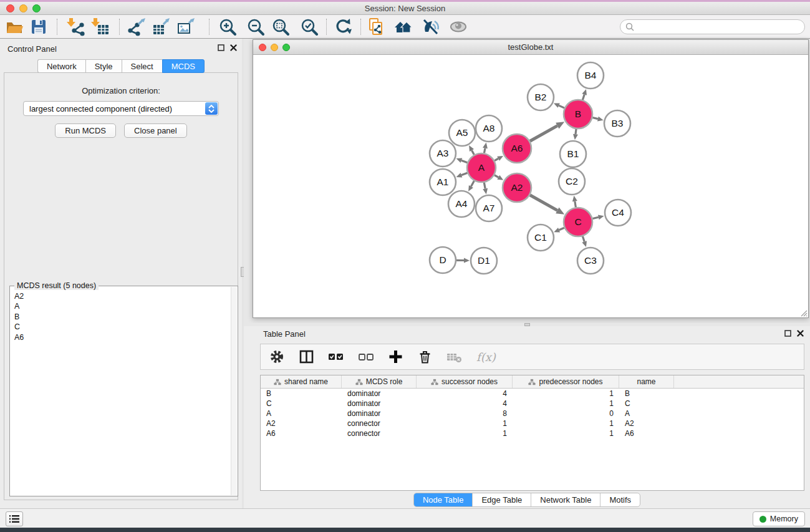 Image resolution: width=810 pixels, height=532 pixels. What do you see at coordinates (486, 357) in the screenshot?
I see `function-builder-button: f(x)` at bounding box center [486, 357].